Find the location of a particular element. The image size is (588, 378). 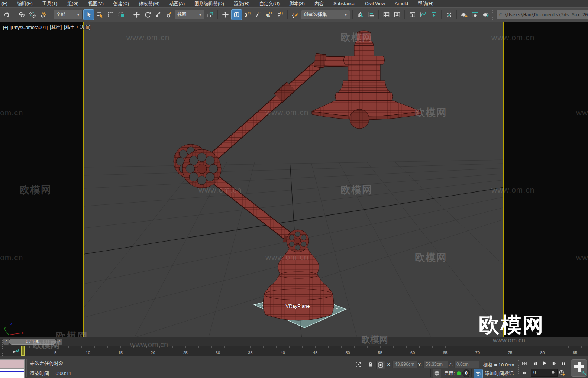

time-slider-bar: ‹ 0 / 100 › is located at coordinates (294, 342).